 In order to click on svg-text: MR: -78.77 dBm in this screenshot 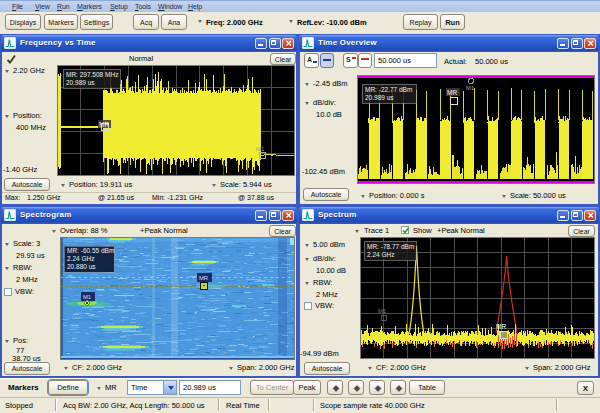, I will do `click(390, 246)`.